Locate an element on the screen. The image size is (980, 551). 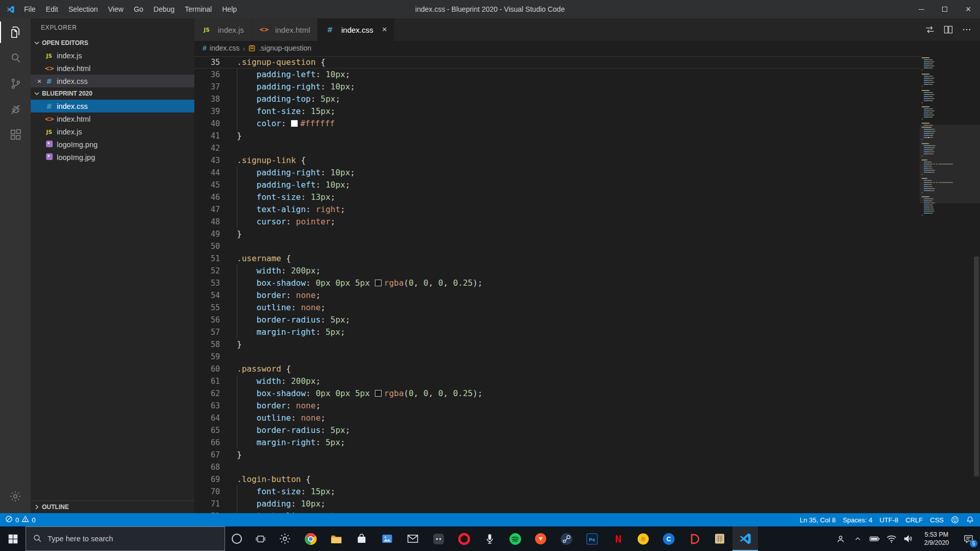
file-item: ×#index.css is located at coordinates (113, 81).